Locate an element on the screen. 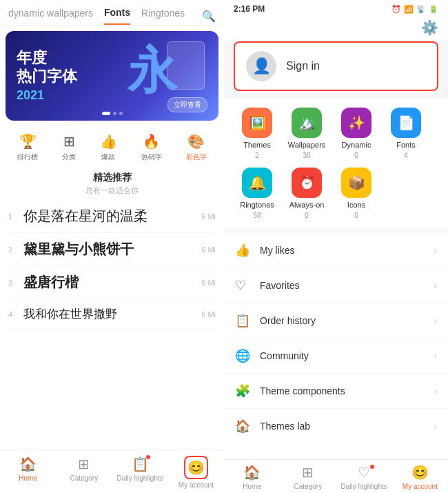 The width and height of the screenshot is (448, 493). banner: 年度 热门字体 2021 永 立即查看 is located at coordinates (112, 76).